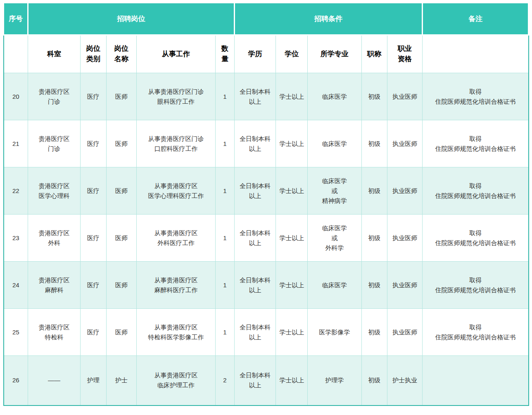 This screenshot has width=532, height=415. I want to click on cell-department: 贵港医疗区 特检科, so click(54, 332).